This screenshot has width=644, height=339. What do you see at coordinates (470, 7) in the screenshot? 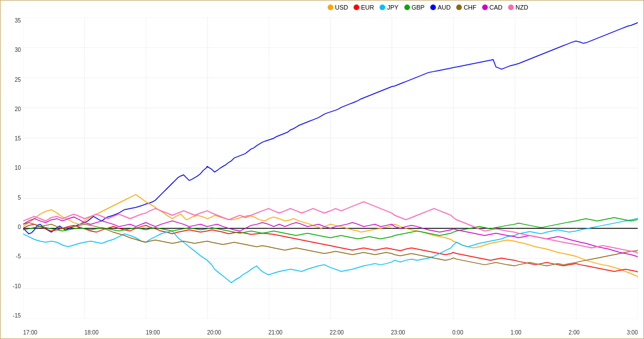
I see `chf-label: CHF` at bounding box center [470, 7].